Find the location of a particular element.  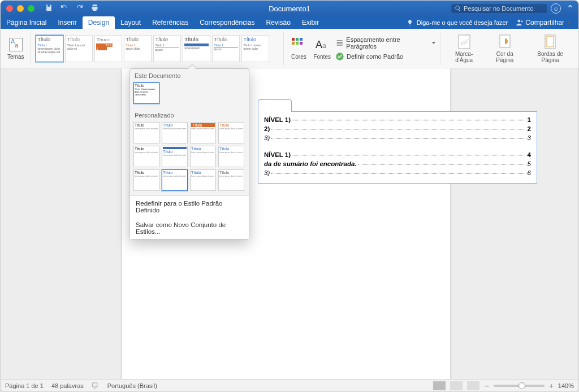

web-layout-view-button is located at coordinates (456, 386).